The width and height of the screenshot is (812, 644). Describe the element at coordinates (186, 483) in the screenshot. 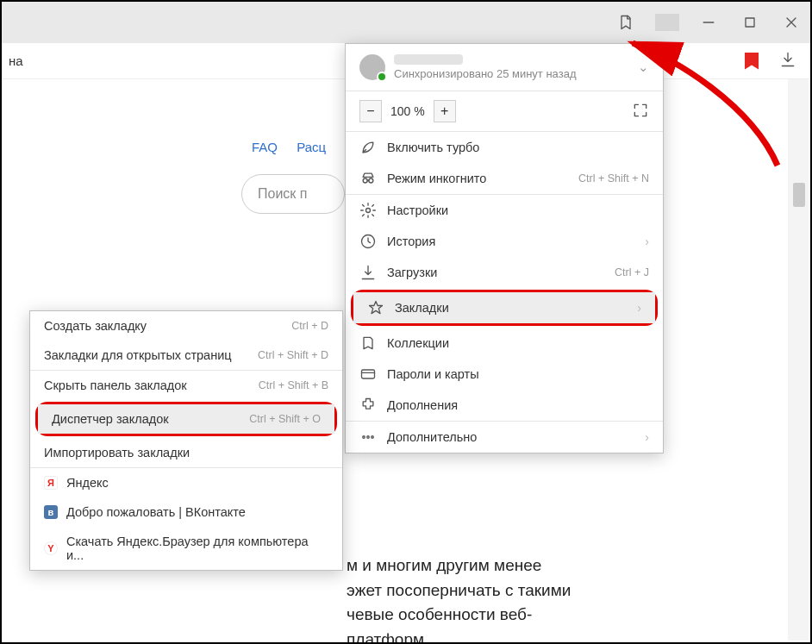

I see `bookmark-yandex: Я Яндекс` at that location.